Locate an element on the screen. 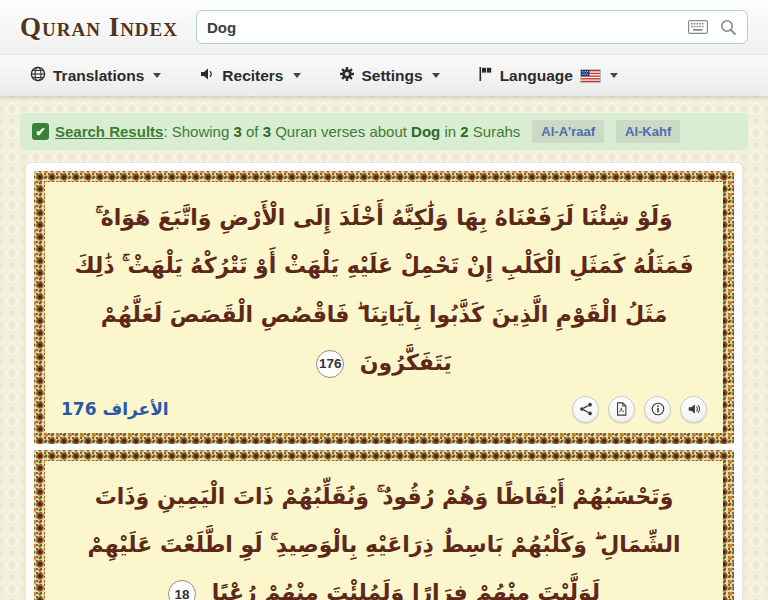  nav-language-label: Language is located at coordinates (536, 76).